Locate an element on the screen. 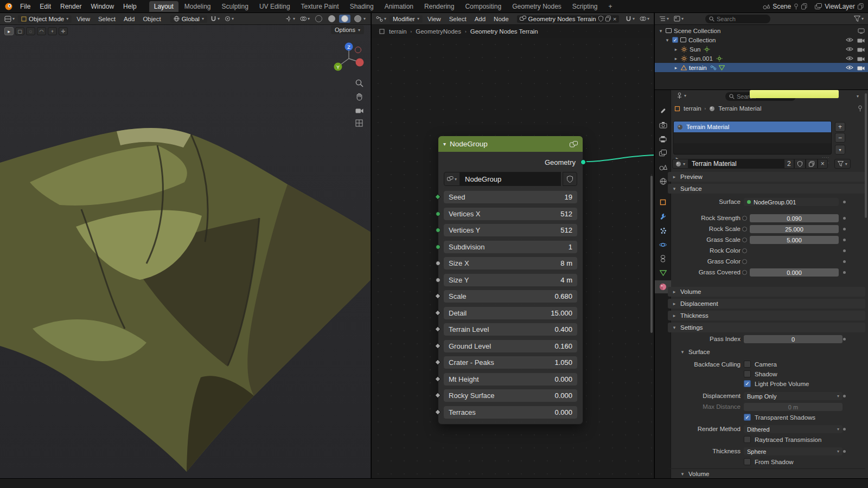  users-count-badge: 2 is located at coordinates (789, 164).